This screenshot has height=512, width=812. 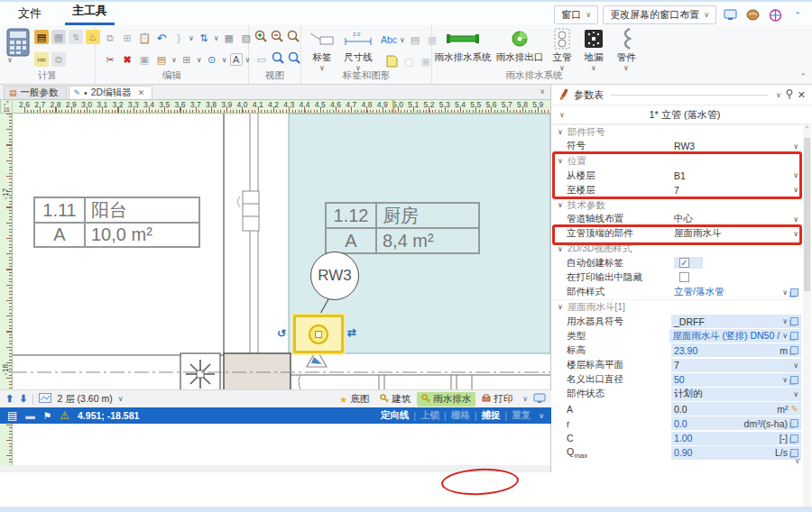 I want to click on chevron-up-icon: ⌃, so click(x=798, y=15).